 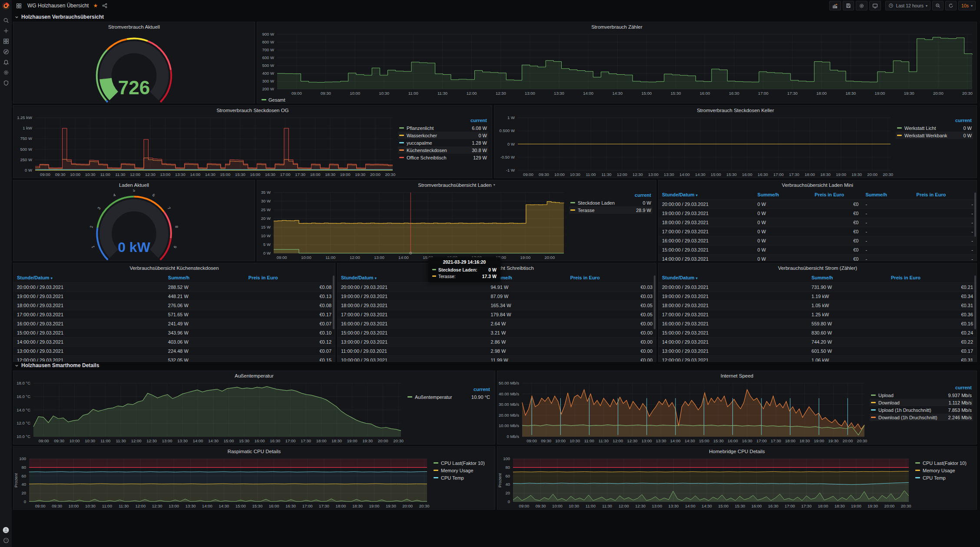 I want to click on legend-item: Download1.112 Mb/s, so click(x=921, y=402).